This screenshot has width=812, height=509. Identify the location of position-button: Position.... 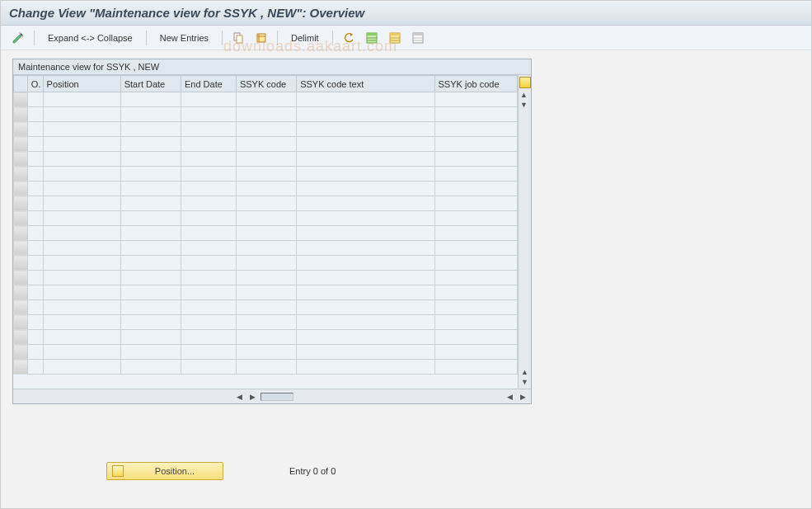
(165, 471).